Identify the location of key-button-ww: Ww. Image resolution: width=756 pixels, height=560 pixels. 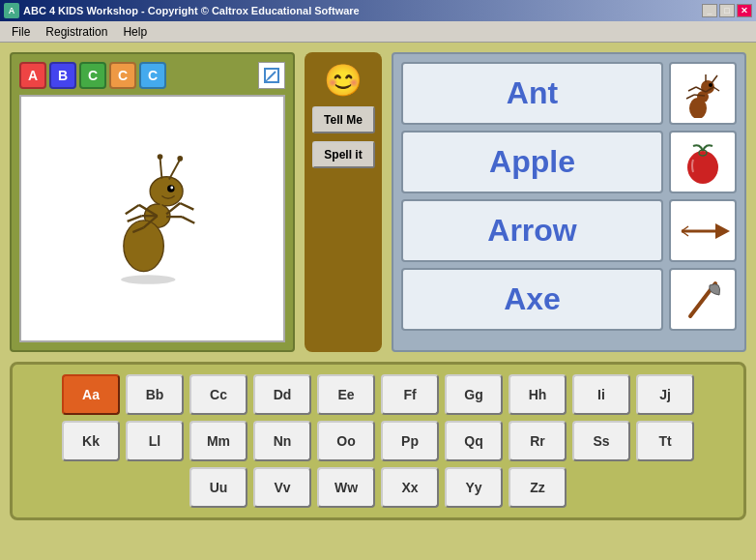
(346, 487).